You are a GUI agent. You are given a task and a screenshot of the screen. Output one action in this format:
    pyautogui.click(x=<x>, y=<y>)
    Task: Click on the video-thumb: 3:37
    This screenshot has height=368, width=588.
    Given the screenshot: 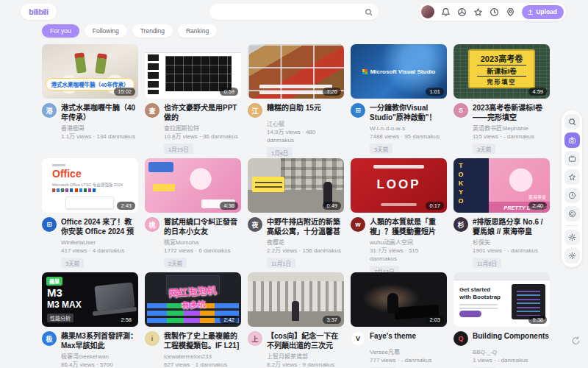 What is the action you would take?
    pyautogui.click(x=295, y=300)
    